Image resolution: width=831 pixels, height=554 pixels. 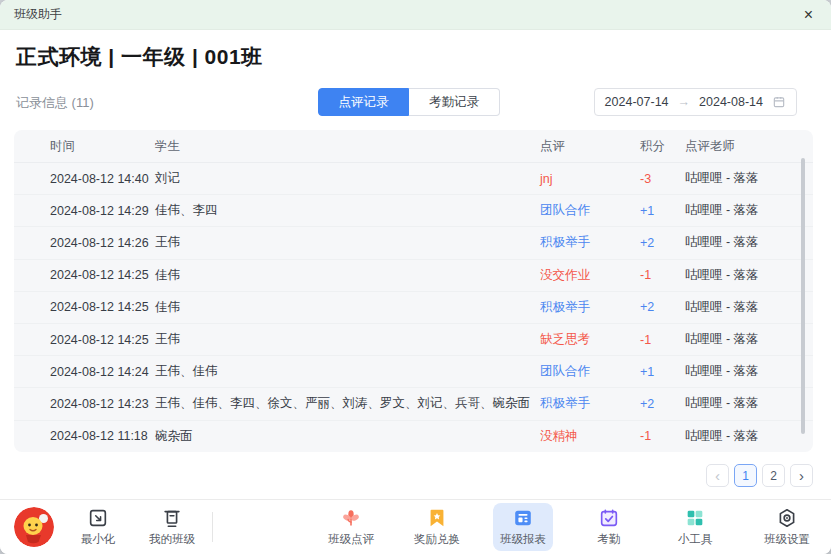 What do you see at coordinates (38, 14) in the screenshot?
I see `window-title: 班级助手` at bounding box center [38, 14].